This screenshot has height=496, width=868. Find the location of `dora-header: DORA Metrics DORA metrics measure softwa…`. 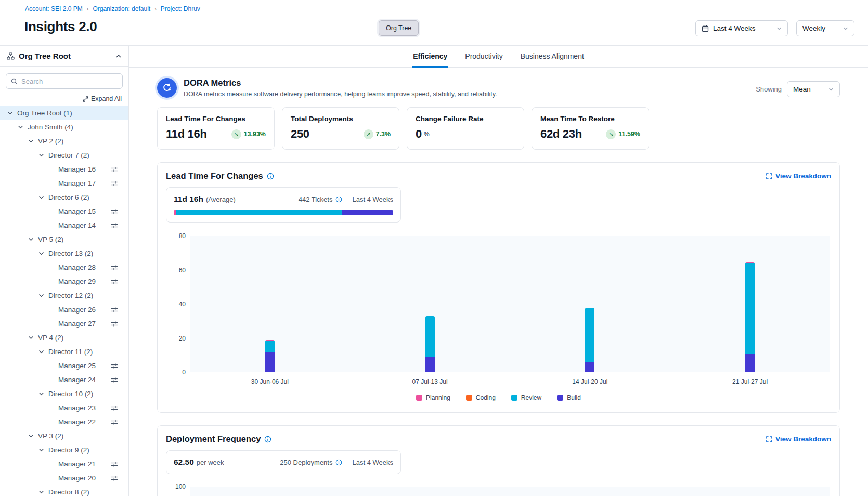

dora-header: DORA Metrics DORA metrics measure softwa… is located at coordinates (498, 88).